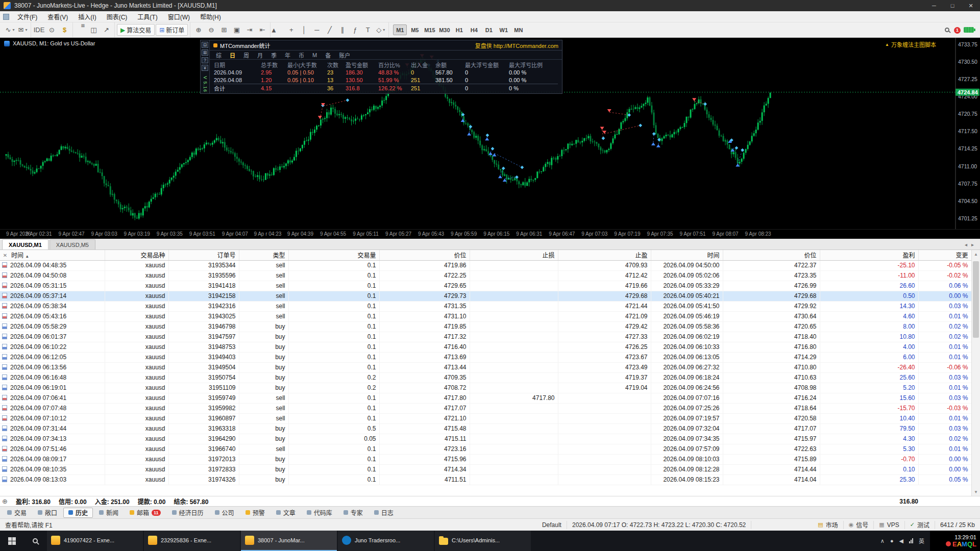 The image size is (980, 551). I want to click on status-item-测试: ✓测试, so click(920, 525).